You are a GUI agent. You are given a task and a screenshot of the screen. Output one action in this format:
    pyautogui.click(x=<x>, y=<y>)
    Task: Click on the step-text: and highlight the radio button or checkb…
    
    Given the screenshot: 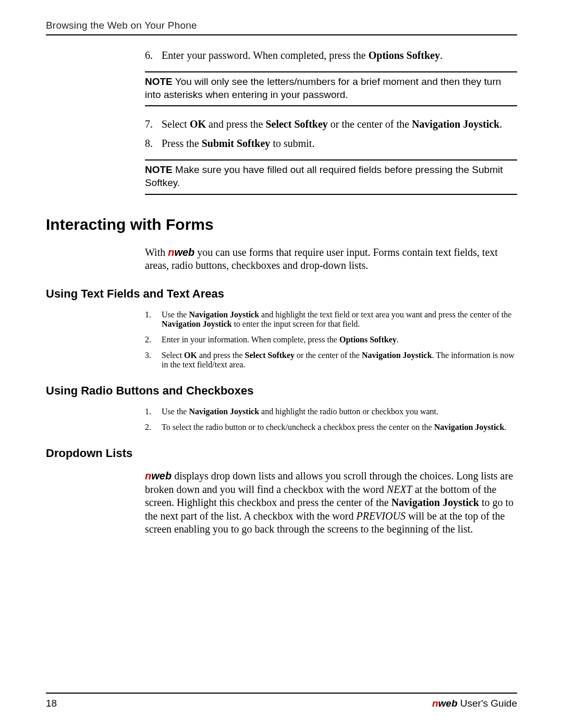 What is the action you would take?
    pyautogui.click(x=349, y=412)
    